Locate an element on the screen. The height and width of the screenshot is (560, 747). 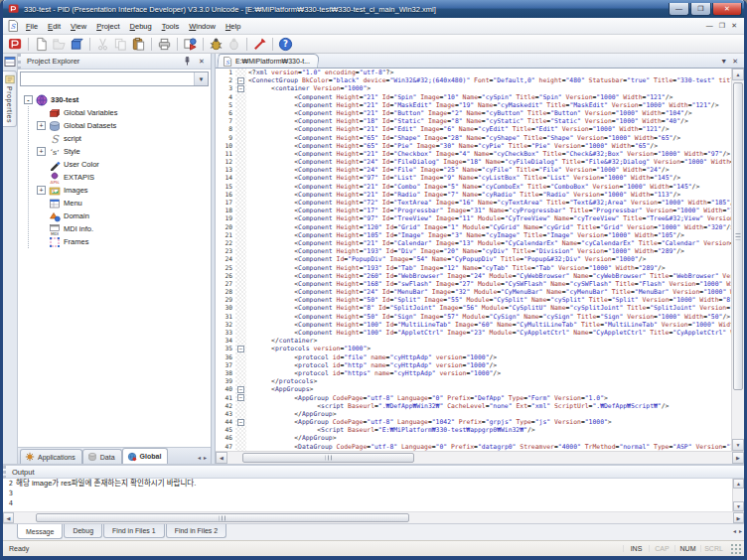
editor-horizontal-scrollbar: ◀ ▶ is located at coordinates (480, 457).